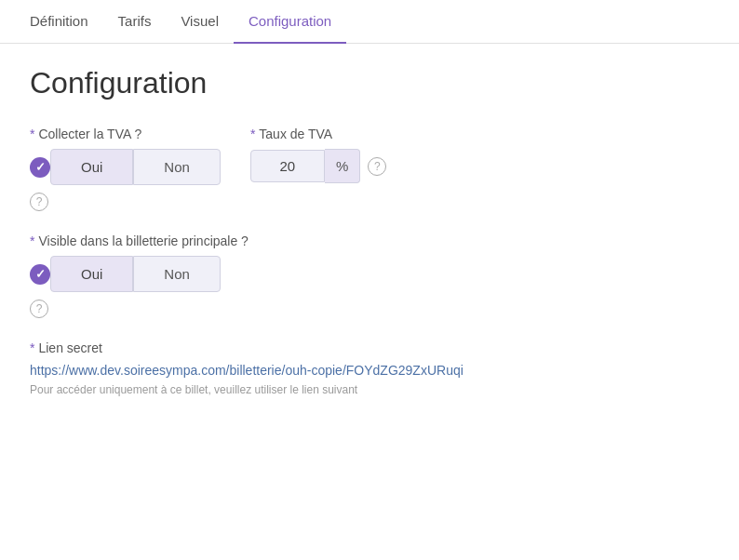 Image resolution: width=739 pixels, height=560 pixels. I want to click on lien-secret-label: *Lien secret, so click(370, 348).